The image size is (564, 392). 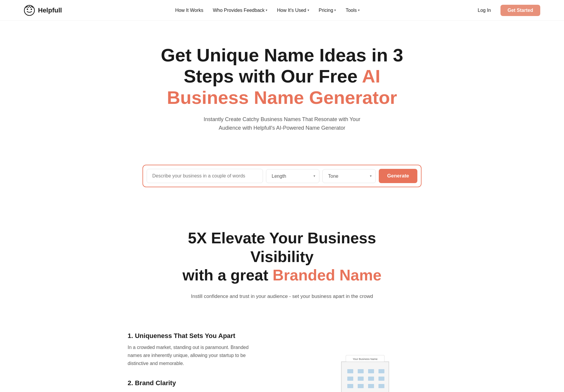 I want to click on nav-item-tools: Tools ▾, so click(x=353, y=10).